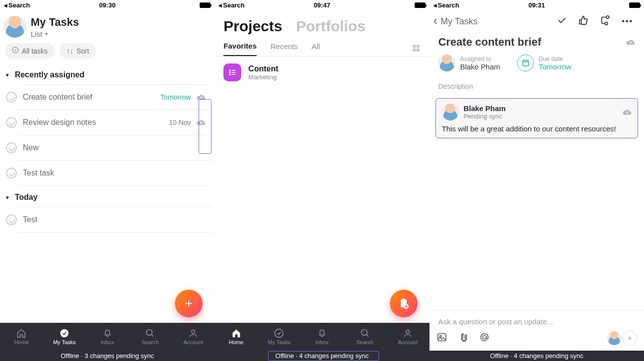 The height and width of the screenshot is (361, 644). I want to click on like-icon, so click(584, 21).